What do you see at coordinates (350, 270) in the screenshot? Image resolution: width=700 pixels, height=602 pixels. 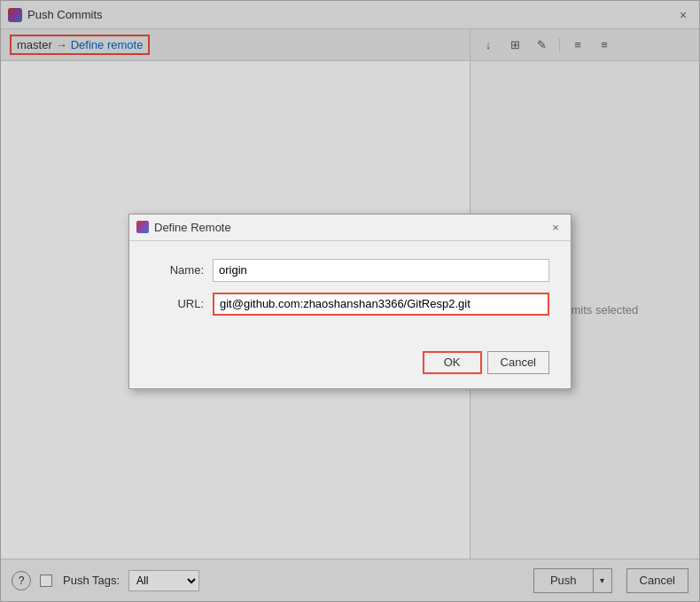 I see `name-row: Name:` at bounding box center [350, 270].